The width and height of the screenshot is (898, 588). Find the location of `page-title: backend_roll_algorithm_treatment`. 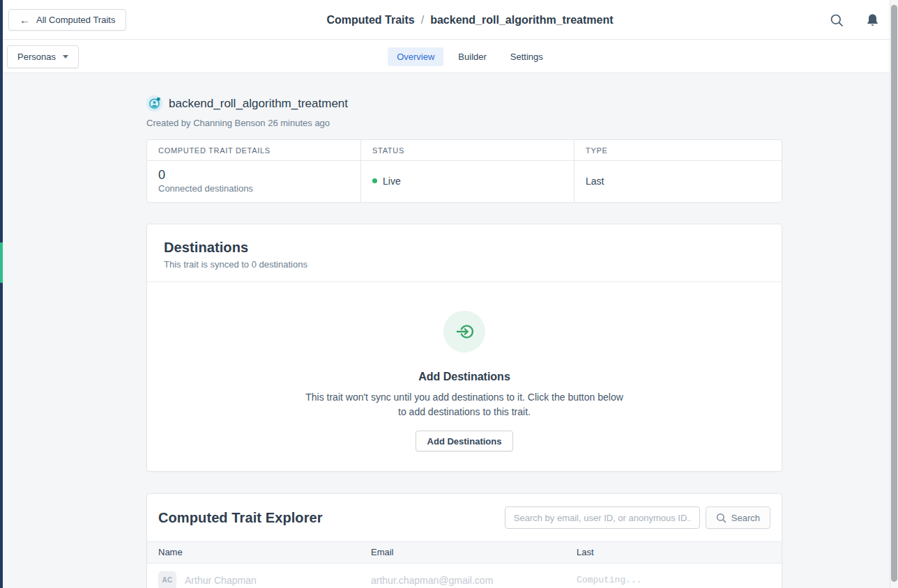

page-title: backend_roll_algorithm_treatment is located at coordinates (258, 104).